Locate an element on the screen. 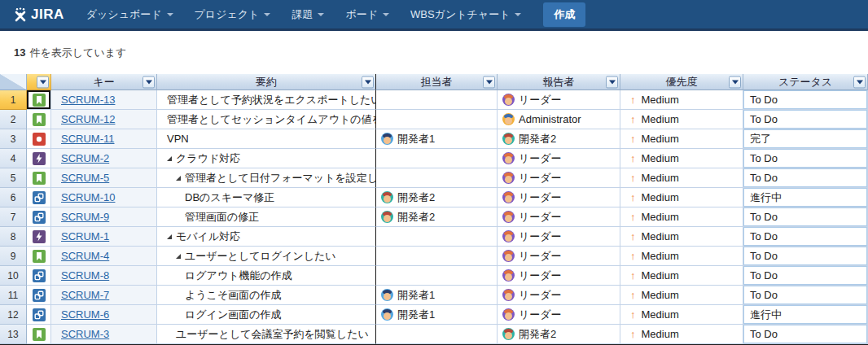 The height and width of the screenshot is (345, 868). summary-cell: ユーザーとして会議室予約を閲覧したい is located at coordinates (267, 334).